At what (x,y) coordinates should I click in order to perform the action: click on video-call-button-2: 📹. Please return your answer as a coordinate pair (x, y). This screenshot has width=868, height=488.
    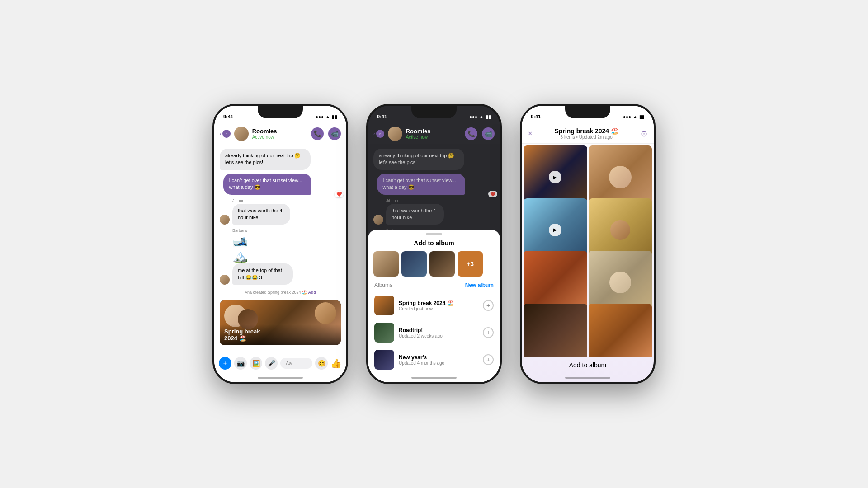
    Looking at the image, I should click on (488, 134).